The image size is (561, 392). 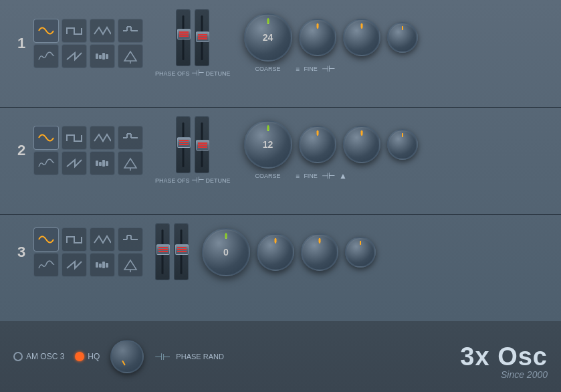 What do you see at coordinates (102, 138) in the screenshot?
I see `osc2-wave-tri` at bounding box center [102, 138].